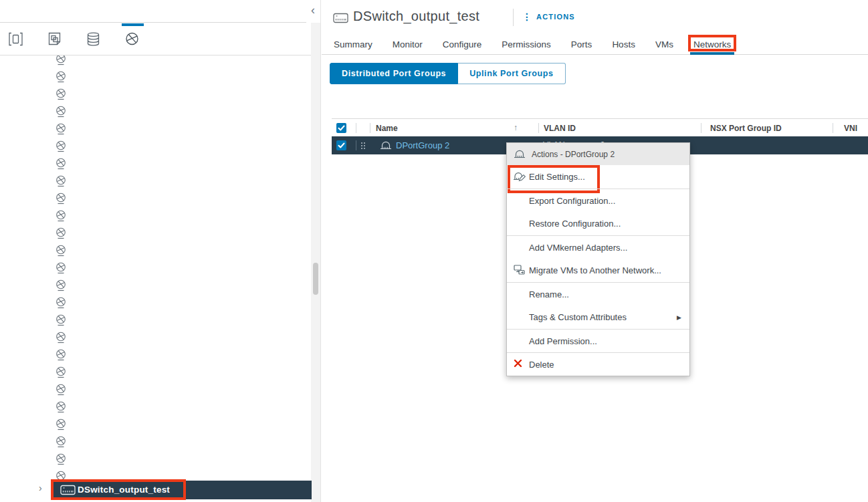 The height and width of the screenshot is (502, 868). I want to click on tab-summary: Summary, so click(353, 44).